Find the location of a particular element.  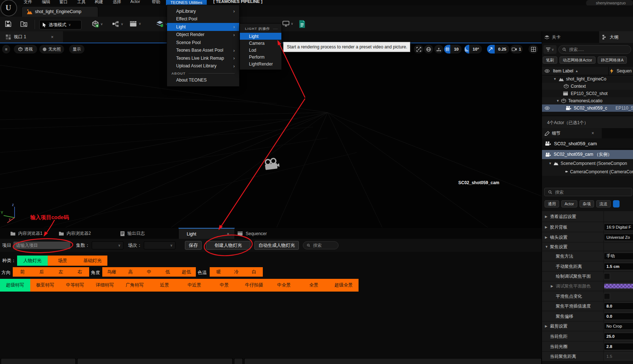

viewport-tab: 视口 1 × is located at coordinates (31, 37).